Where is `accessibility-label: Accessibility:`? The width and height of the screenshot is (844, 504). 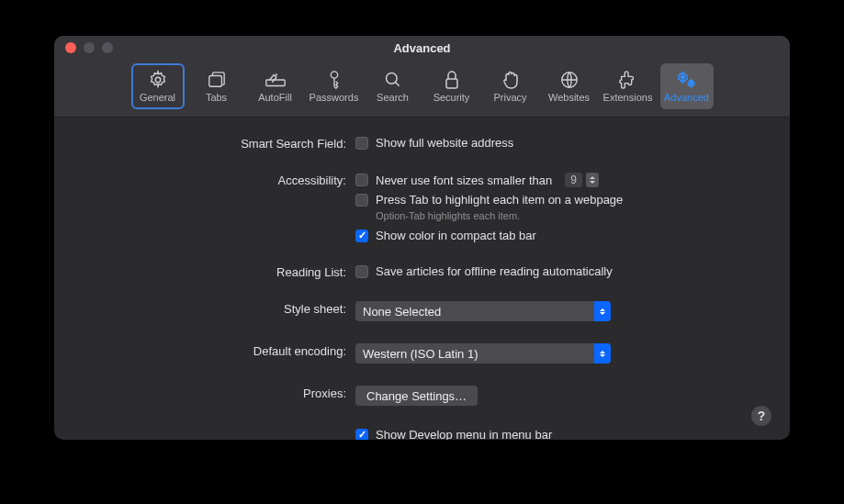 accessibility-label: Accessibility: is located at coordinates (219, 180).